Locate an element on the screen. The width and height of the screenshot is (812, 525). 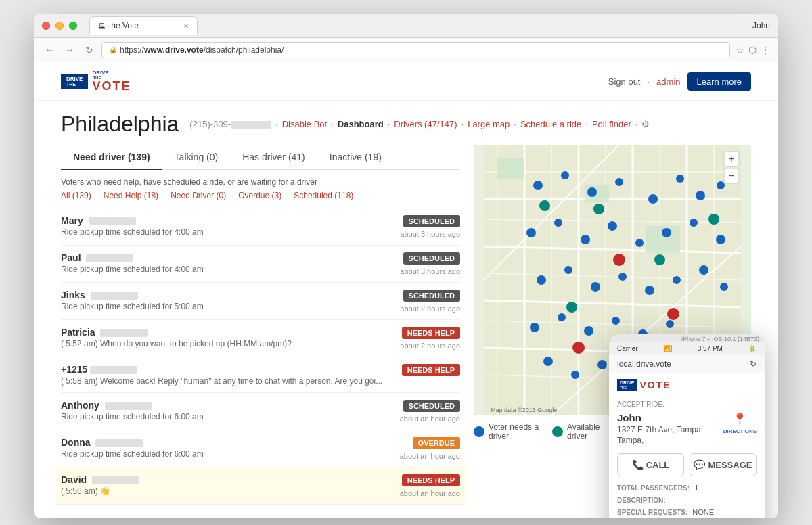
legend-available-driver: Availabledriver is located at coordinates (576, 432).